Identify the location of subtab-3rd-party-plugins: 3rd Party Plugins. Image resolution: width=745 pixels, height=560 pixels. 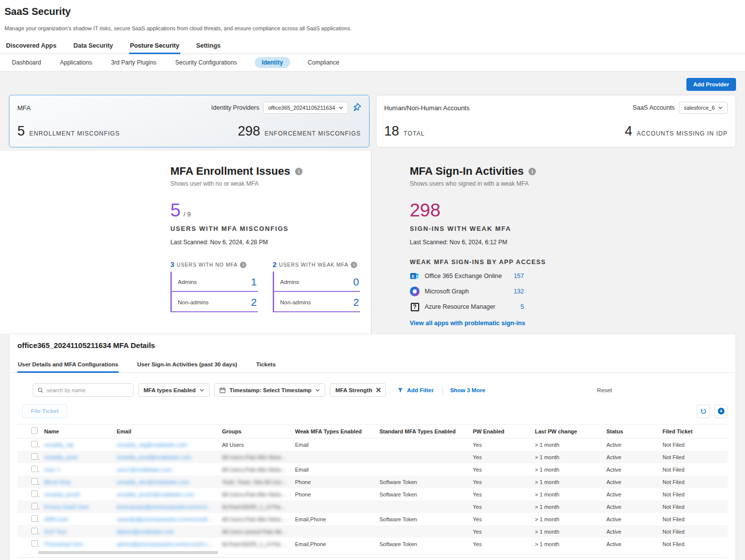
(133, 63).